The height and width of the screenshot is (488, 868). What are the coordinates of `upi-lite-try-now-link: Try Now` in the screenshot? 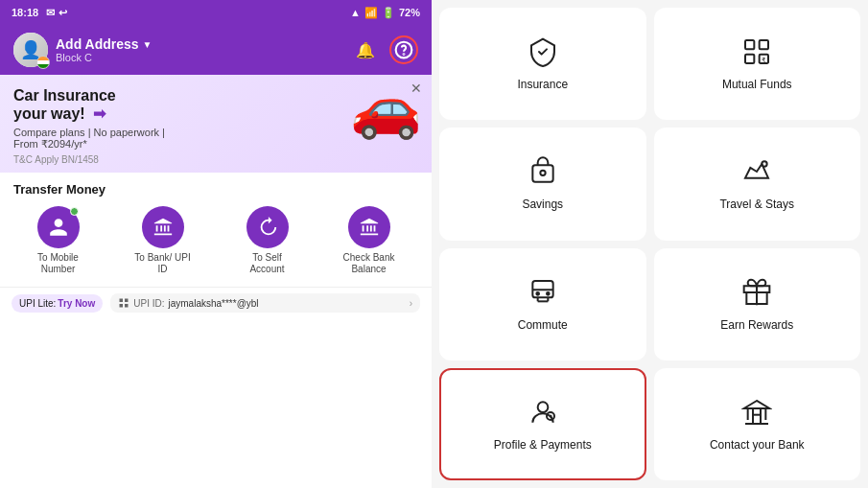 It's located at (77, 303).